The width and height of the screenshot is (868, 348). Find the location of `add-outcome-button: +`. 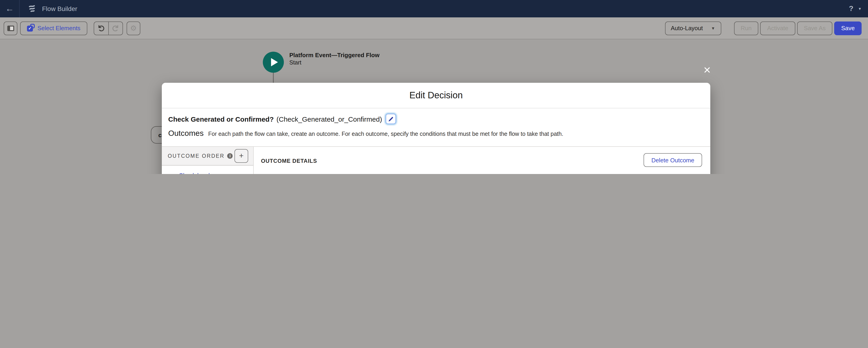

add-outcome-button: + is located at coordinates (241, 156).